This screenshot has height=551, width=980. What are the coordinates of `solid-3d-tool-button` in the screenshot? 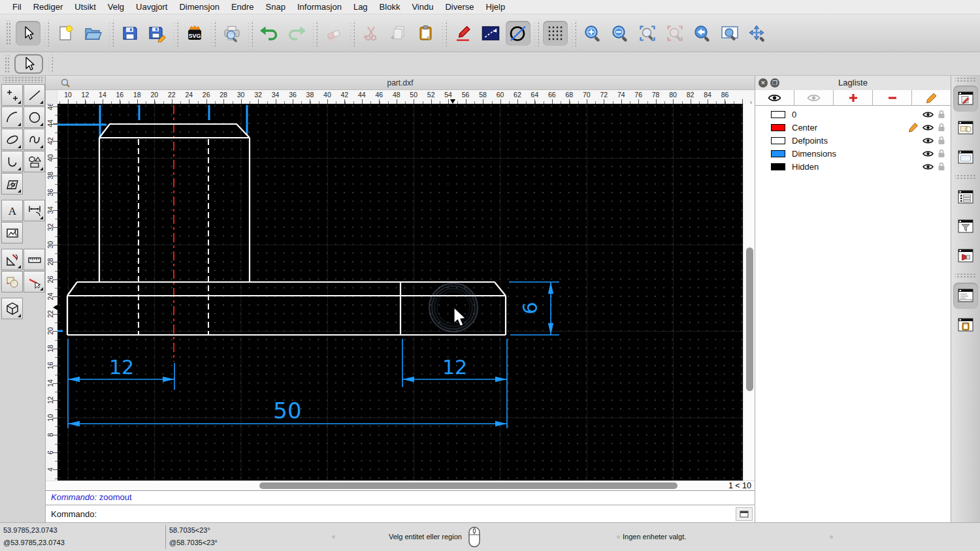 It's located at (12, 308).